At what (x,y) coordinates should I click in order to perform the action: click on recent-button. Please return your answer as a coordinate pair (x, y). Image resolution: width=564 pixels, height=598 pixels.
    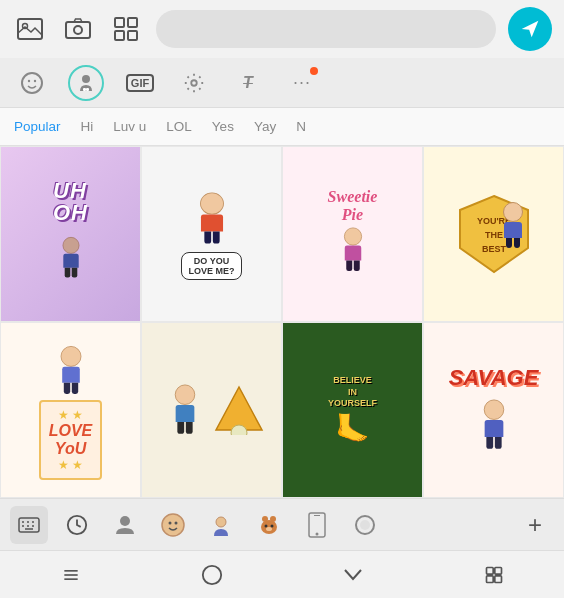
    Looking at the image, I should click on (77, 525).